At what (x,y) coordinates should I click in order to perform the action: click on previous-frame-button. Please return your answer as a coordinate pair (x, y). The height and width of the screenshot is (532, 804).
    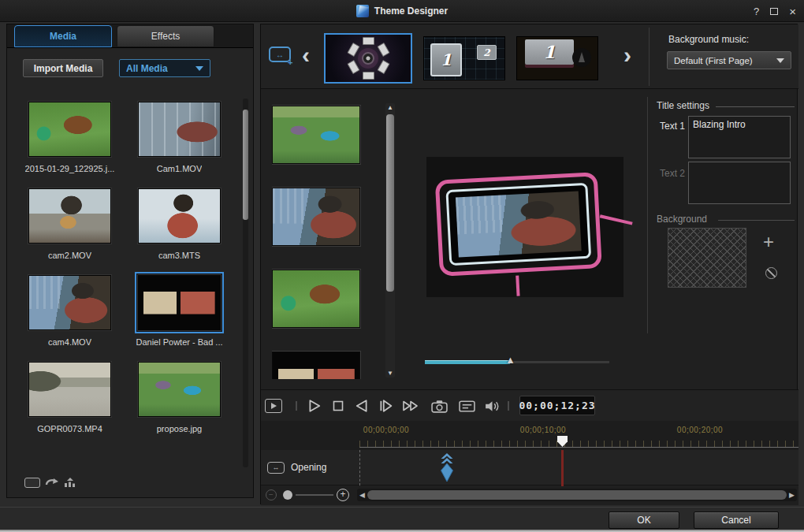
    Looking at the image, I should click on (362, 406).